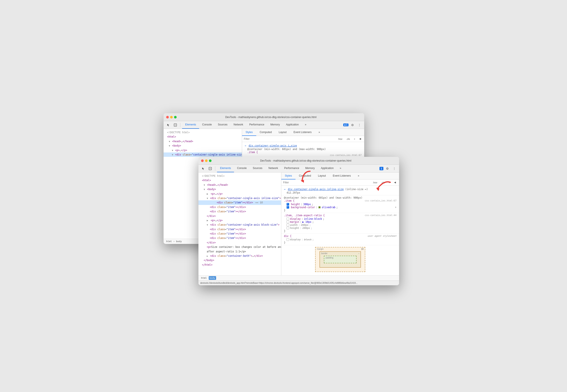 This screenshot has width=567, height=392. I want to click on tab-application-front: Application, so click(327, 168).